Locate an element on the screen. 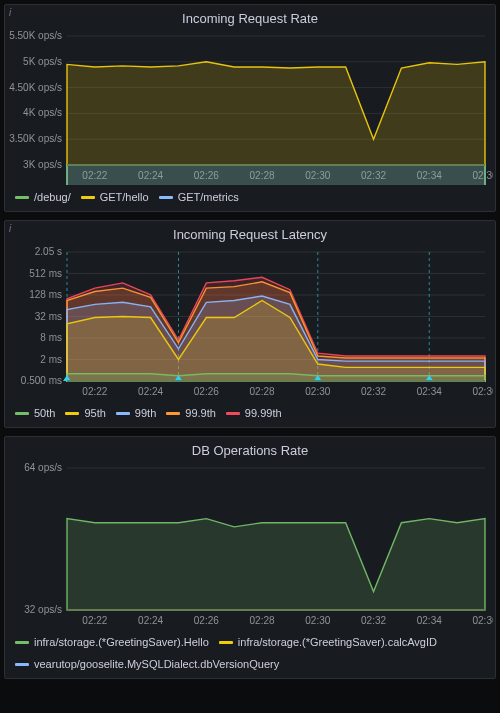 This screenshot has width=500, height=713. legend-item: 95th is located at coordinates (85, 413).